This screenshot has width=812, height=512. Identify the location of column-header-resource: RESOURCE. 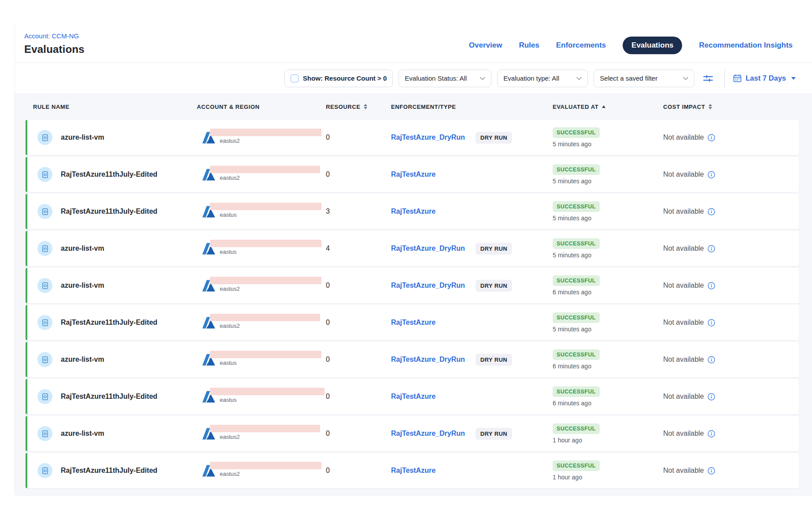
(358, 107).